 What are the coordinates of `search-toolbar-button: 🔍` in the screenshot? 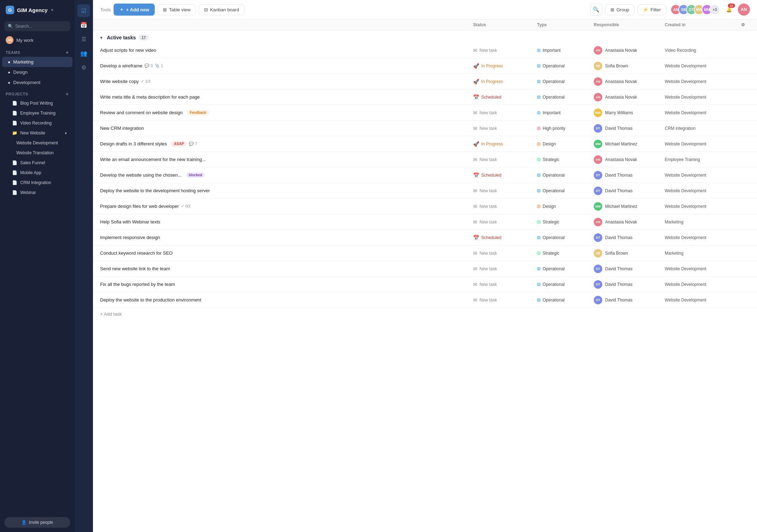 It's located at (596, 10).